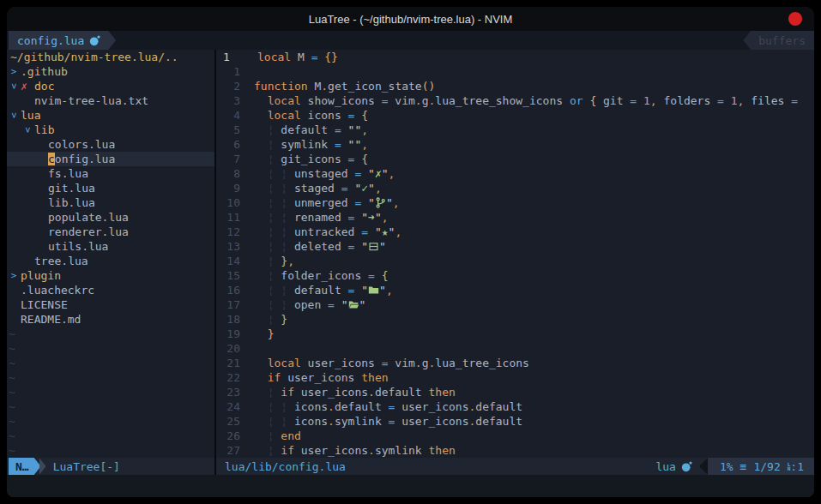 Image resolution: width=821 pixels, height=504 pixels. What do you see at coordinates (516, 348) in the screenshot?
I see `code-line: 20` at bounding box center [516, 348].